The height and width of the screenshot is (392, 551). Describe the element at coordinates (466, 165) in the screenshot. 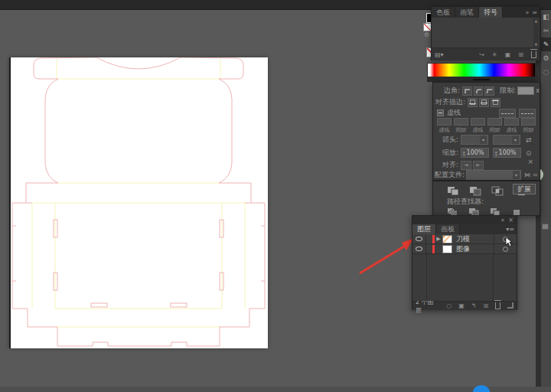

I see `align-arrow-tip-button: ⇥` at that location.